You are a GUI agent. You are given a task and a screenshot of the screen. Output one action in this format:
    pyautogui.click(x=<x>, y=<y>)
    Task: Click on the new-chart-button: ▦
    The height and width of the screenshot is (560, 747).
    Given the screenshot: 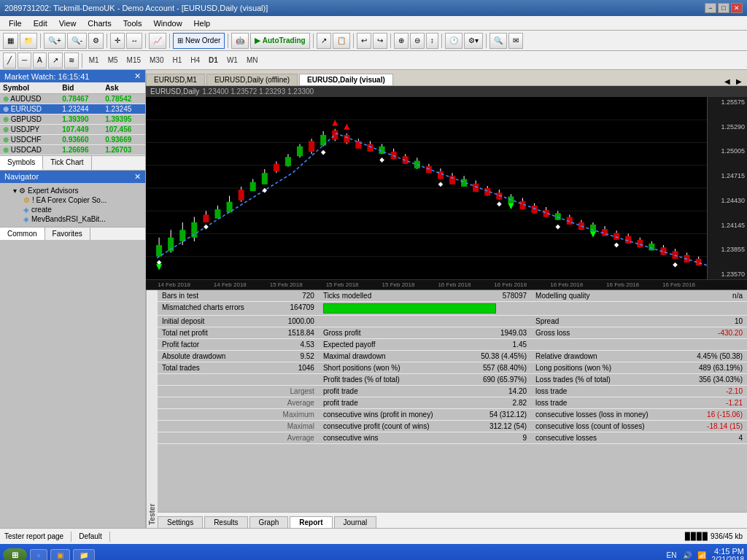 What is the action you would take?
    pyautogui.click(x=10, y=41)
    